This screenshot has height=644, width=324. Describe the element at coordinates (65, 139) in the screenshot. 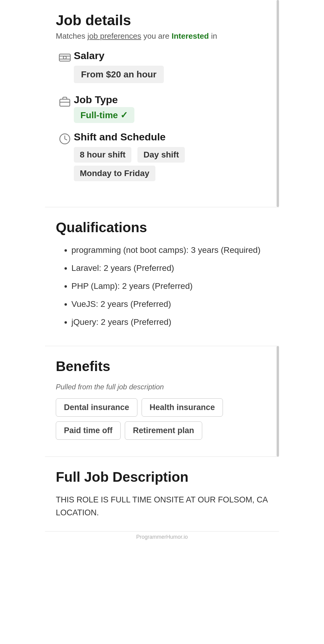

I see `clock-icon-wrap` at that location.